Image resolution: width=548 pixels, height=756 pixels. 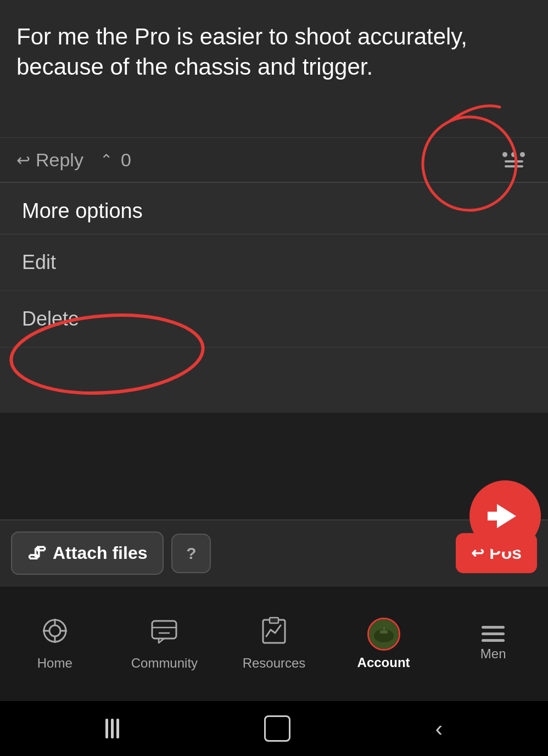 What do you see at coordinates (384, 663) in the screenshot?
I see `nav-label-account: Account` at bounding box center [384, 663].